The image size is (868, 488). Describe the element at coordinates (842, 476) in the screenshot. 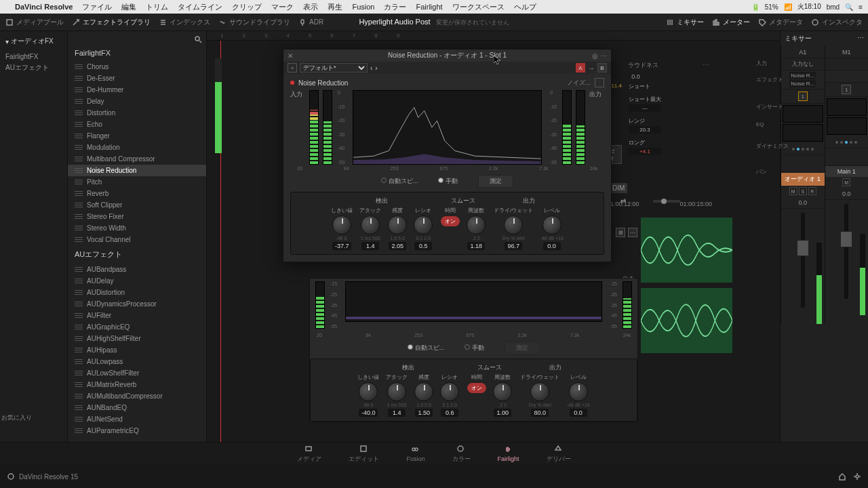

I see `home-icon` at that location.